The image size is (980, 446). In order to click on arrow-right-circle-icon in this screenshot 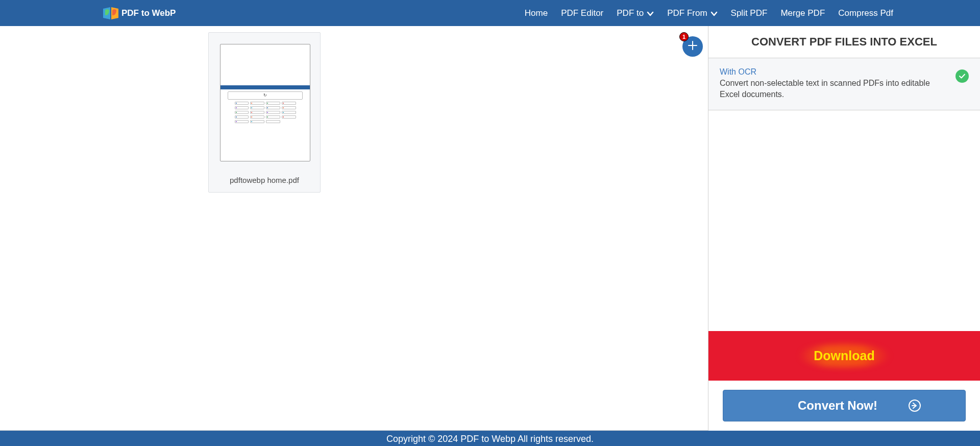, I will do `click(915, 406)`.